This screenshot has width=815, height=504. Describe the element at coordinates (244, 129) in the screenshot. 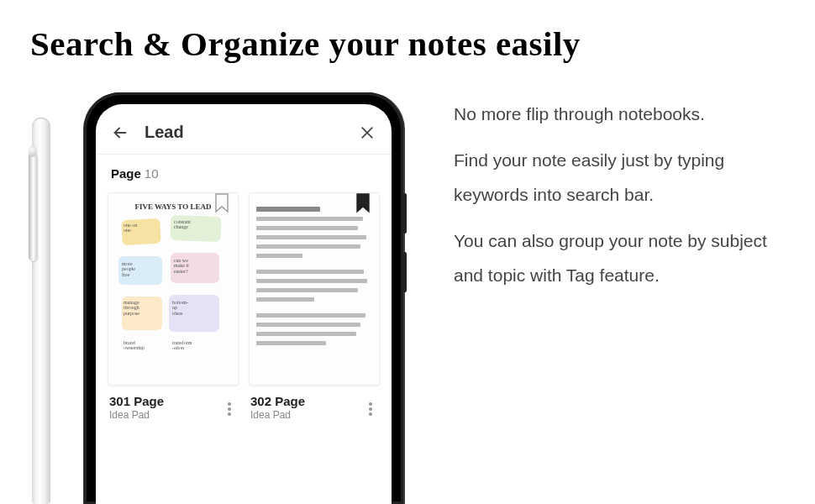

I see `search-bar: Lead` at that location.